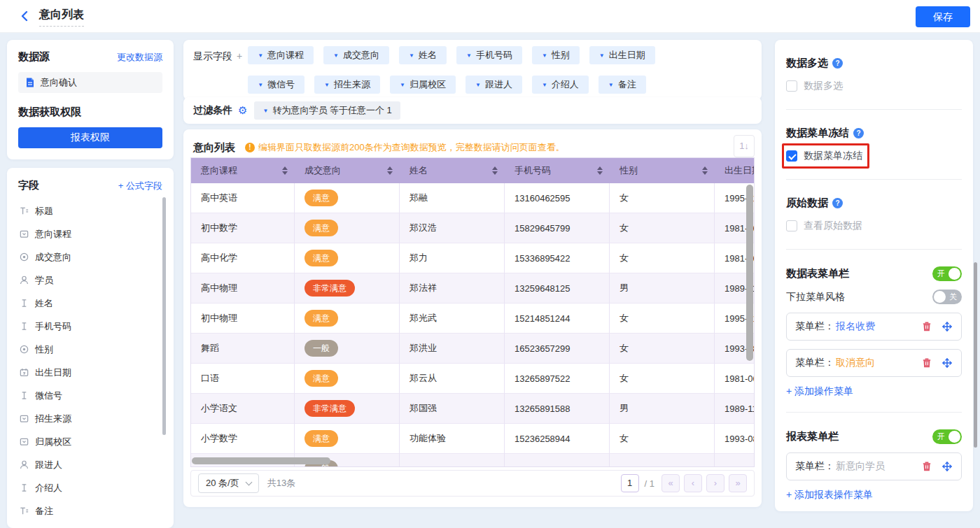 The height and width of the screenshot is (528, 980). Describe the element at coordinates (261, 461) in the screenshot. I see `horizontal-scrollbar` at that location.